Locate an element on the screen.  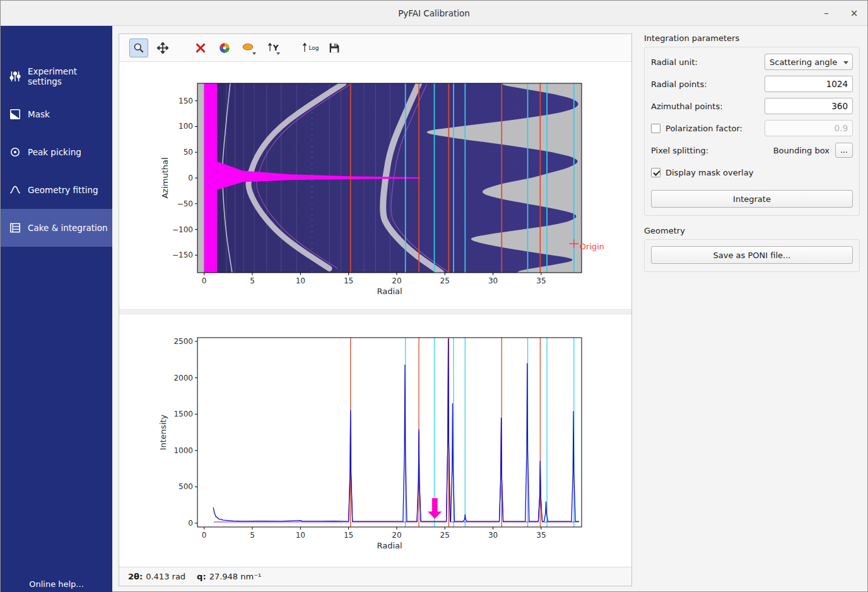
plot-status-bar: 2θ: 0.413 rad q: 27.948 nm⁻¹ is located at coordinates (375, 576).